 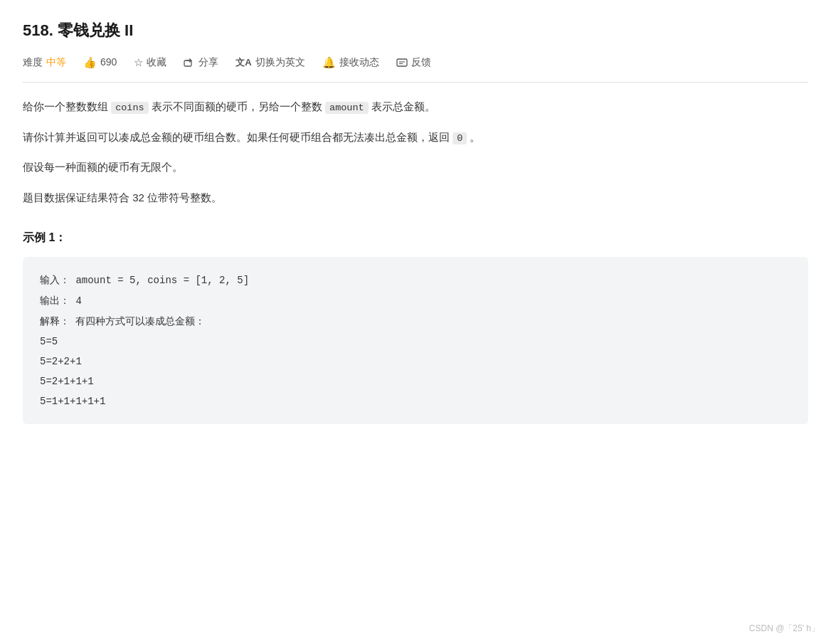 I want to click on desc-inline-code-zero: 0, so click(x=460, y=138).